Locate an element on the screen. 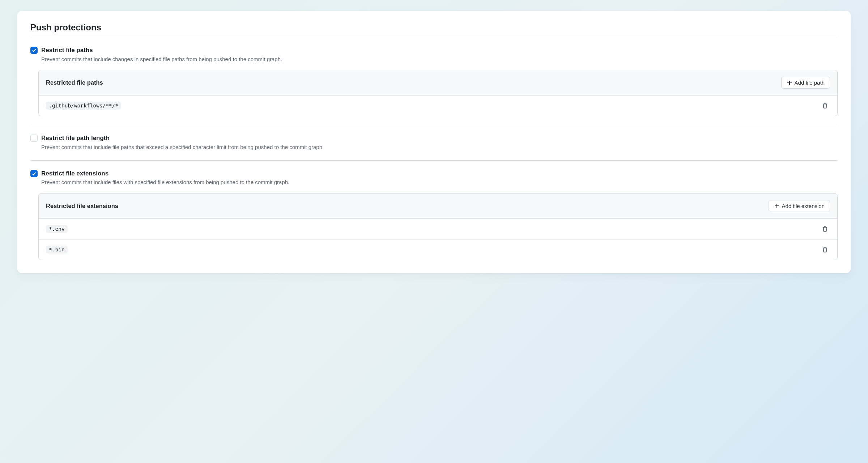  setting-text: Restrict file extensions Prevent commits… is located at coordinates (439, 178).